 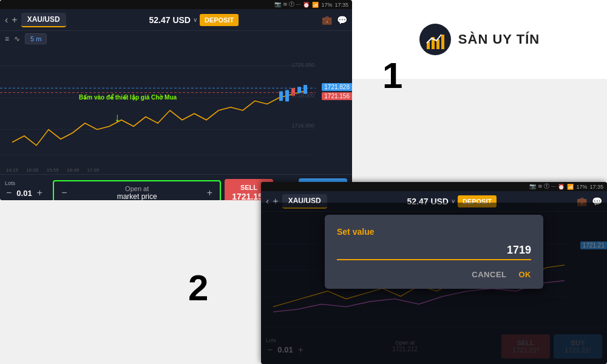 What do you see at coordinates (27, 200) in the screenshot?
I see `margin-label: MARGIN 34.44 USD` at bounding box center [27, 200].